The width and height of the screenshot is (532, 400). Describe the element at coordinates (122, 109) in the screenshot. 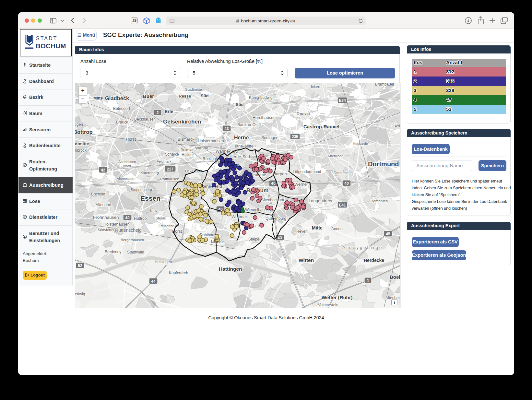

I see `svg-text: Butendorf` at that location.